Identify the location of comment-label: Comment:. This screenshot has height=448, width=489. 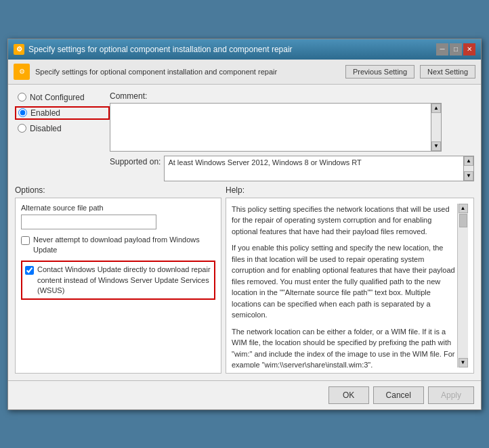
(292, 96).